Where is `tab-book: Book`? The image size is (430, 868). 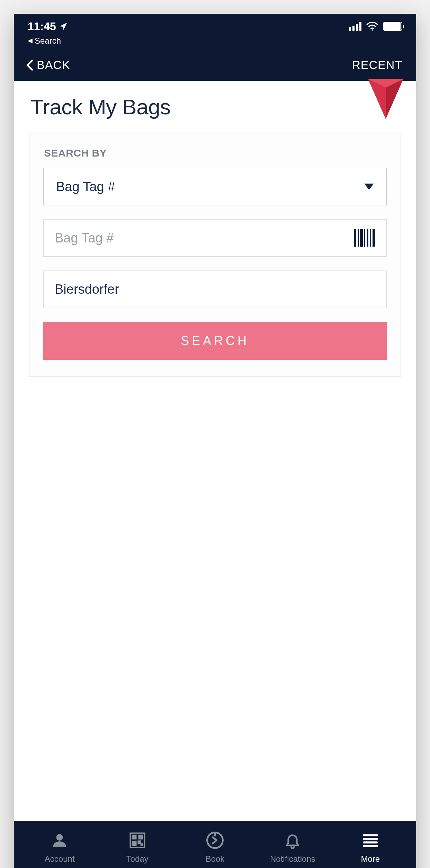 tab-book: Book is located at coordinates (215, 847).